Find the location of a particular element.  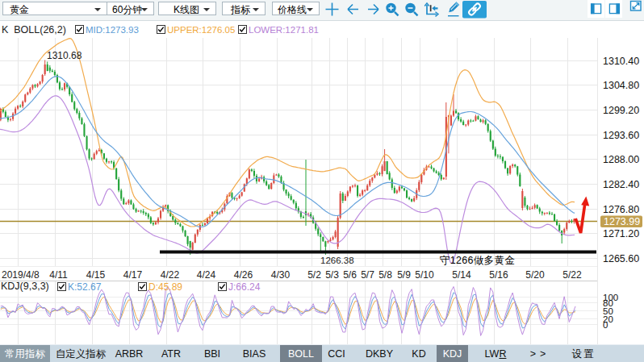

svg-text: 1310.40 is located at coordinates (621, 61).